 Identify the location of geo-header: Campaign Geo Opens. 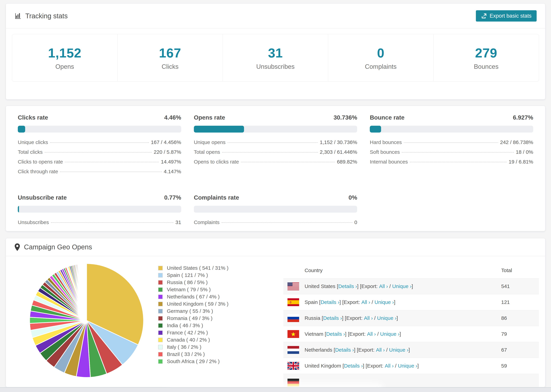
(276, 247).